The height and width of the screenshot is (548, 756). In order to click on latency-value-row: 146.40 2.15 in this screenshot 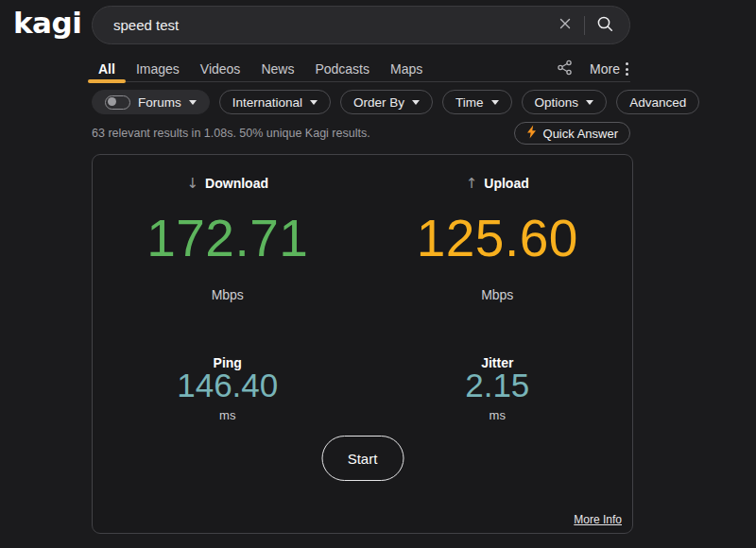, I will do `click(363, 385)`.